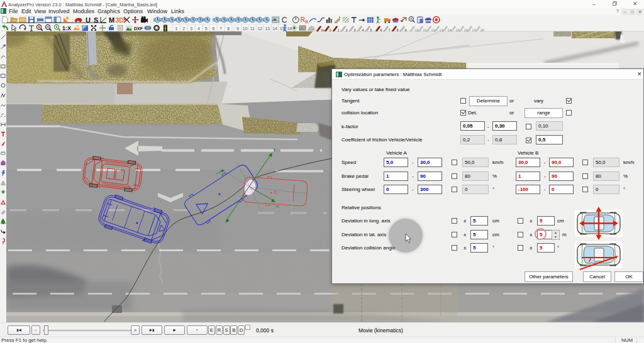 This screenshot has width=644, height=343. What do you see at coordinates (120, 20) in the screenshot?
I see `svg-text: 3D` at bounding box center [120, 20].